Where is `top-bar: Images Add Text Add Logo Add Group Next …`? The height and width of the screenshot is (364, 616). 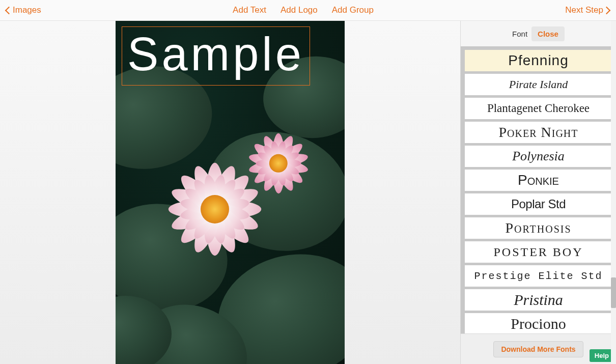 top-bar: Images Add Text Add Logo Add Group Next … is located at coordinates (308, 10).